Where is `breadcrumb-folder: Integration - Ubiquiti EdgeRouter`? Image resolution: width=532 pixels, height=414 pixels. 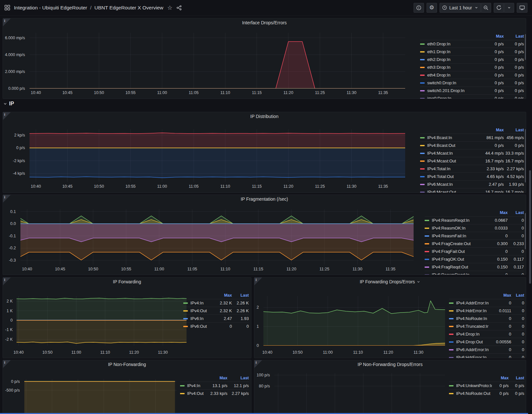
breadcrumb-folder: Integration - Ubiquiti EdgeRouter is located at coordinates (51, 8).